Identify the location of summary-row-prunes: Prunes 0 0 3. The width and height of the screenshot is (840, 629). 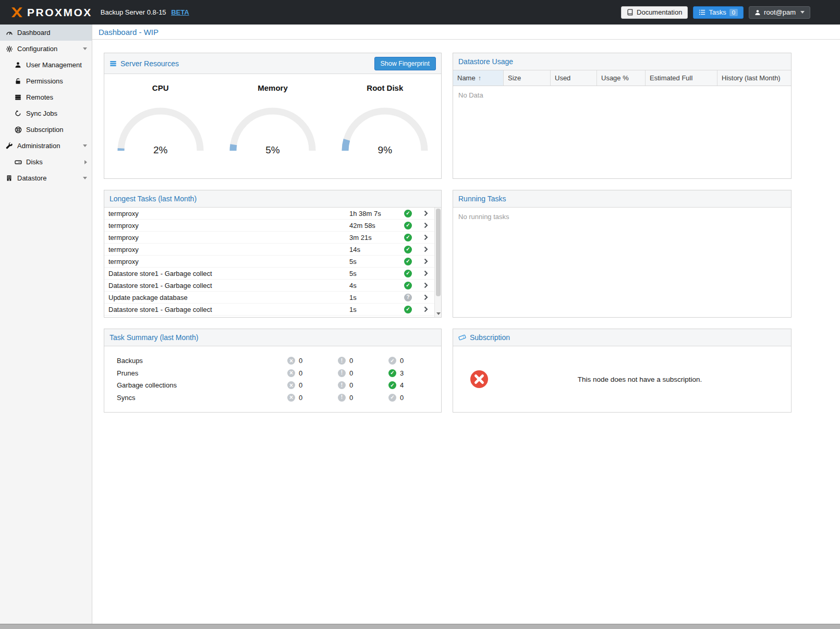
(279, 373).